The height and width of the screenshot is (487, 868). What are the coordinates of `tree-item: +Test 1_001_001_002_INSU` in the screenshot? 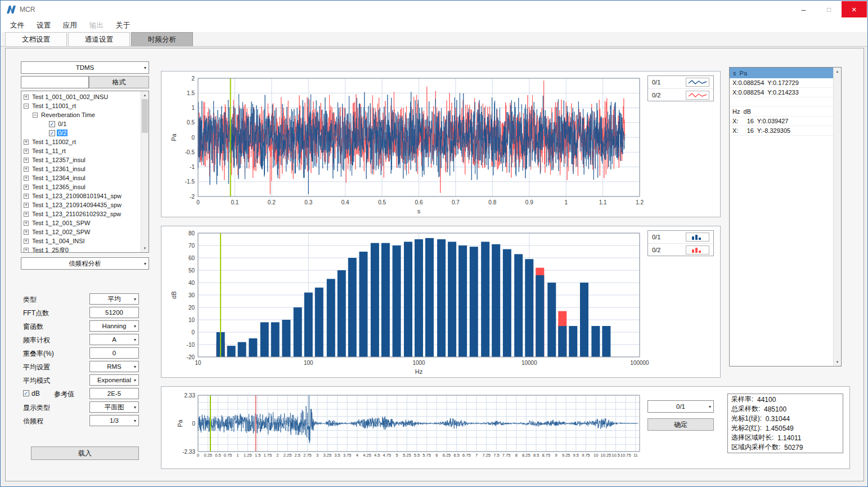 It's located at (85, 97).